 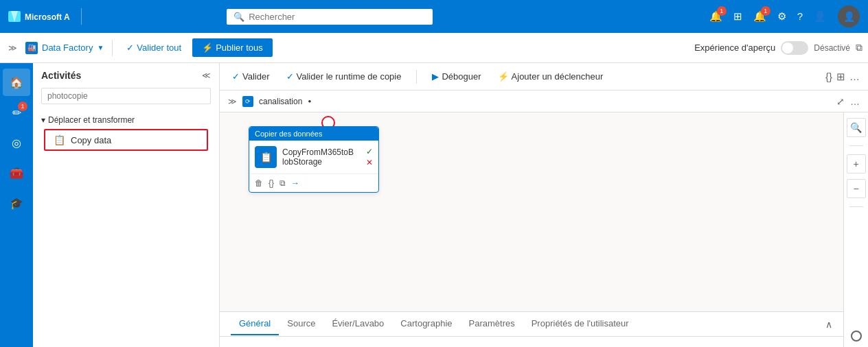 I want to click on publish-all-button: ⚡ Publier tous, so click(x=232, y=48).